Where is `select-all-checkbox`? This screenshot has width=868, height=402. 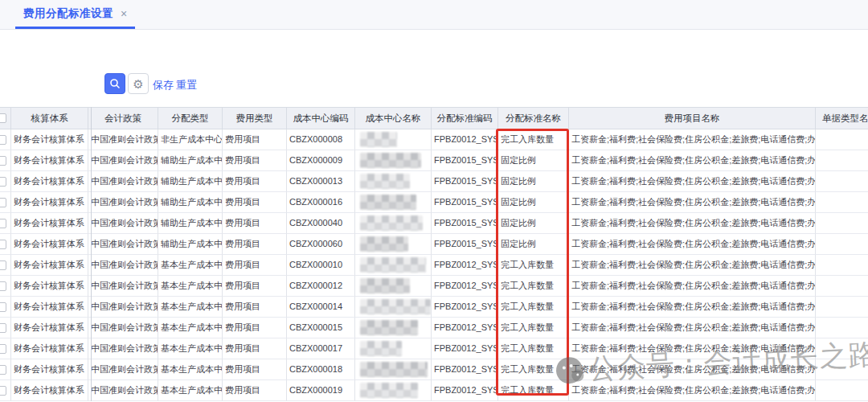 select-all-checkbox is located at coordinates (3, 118).